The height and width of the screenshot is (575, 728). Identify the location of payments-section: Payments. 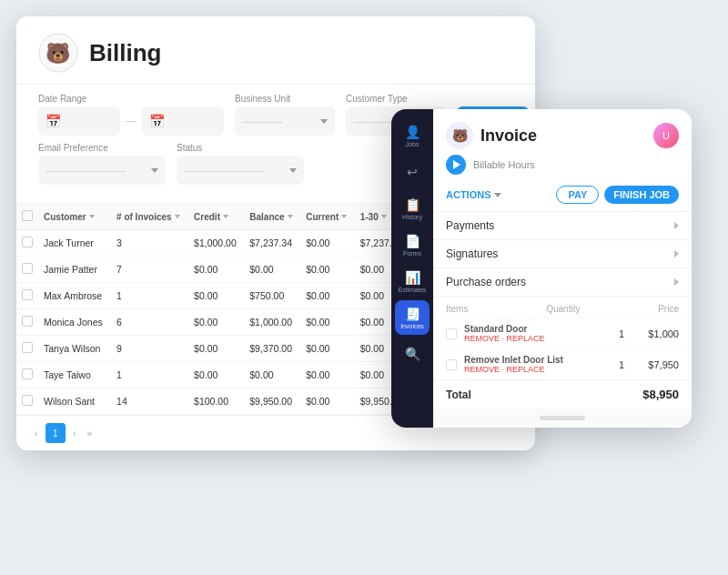
(562, 226).